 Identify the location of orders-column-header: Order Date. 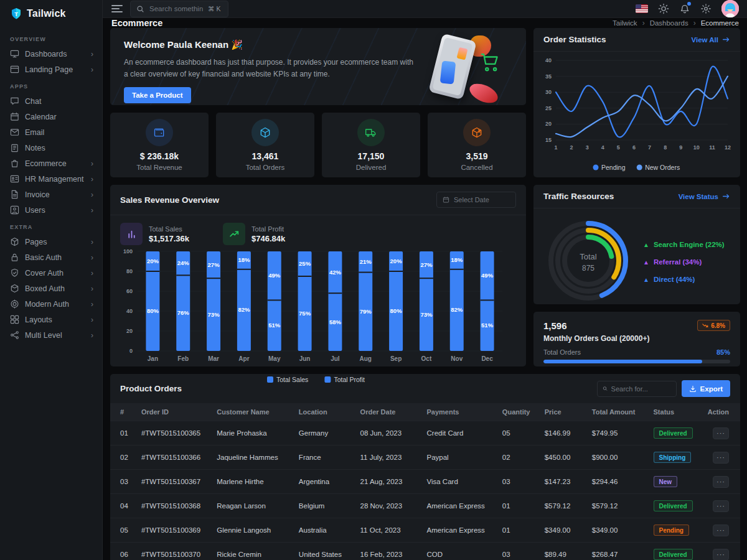
(387, 412).